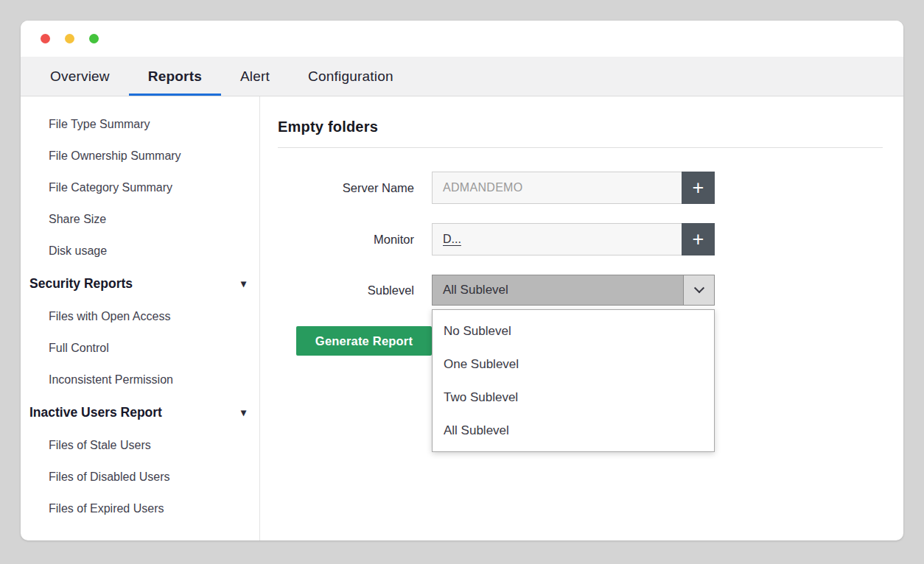 Image resolution: width=924 pixels, height=564 pixels. Describe the element at coordinates (140, 187) in the screenshot. I see `sidebar-item-file-category-summary: File Category Summary` at that location.